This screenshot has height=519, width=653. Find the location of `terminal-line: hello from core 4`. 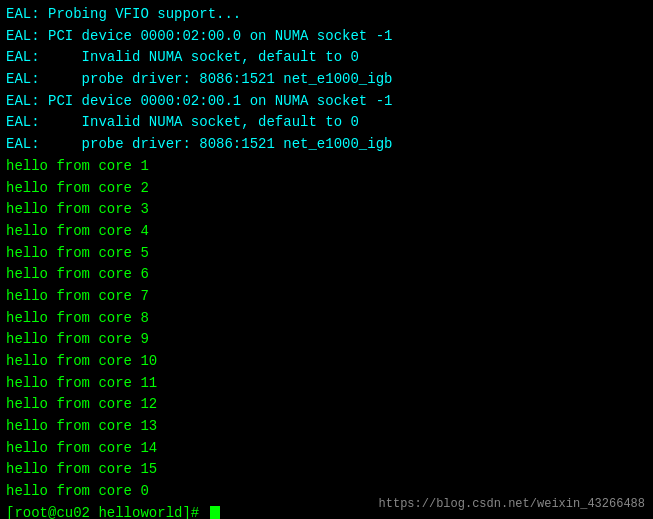

terminal-line: hello from core 4 is located at coordinates (326, 232).